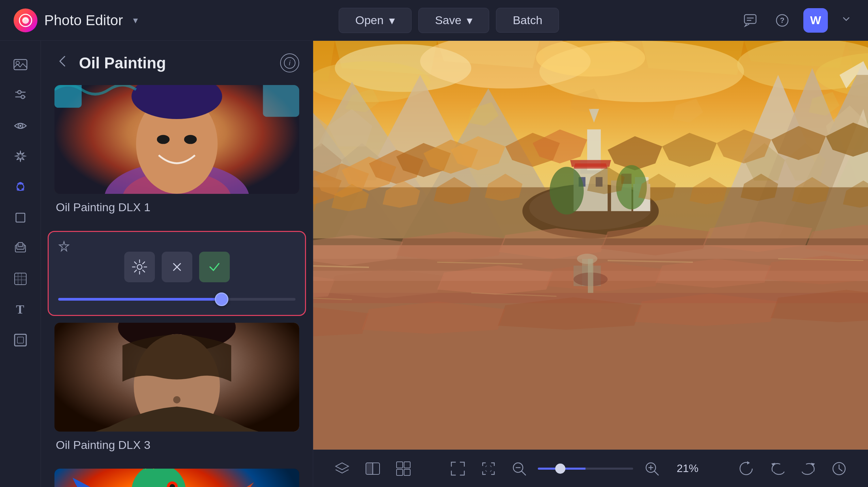  What do you see at coordinates (585, 469) in the screenshot?
I see `zoom-slider` at bounding box center [585, 469].